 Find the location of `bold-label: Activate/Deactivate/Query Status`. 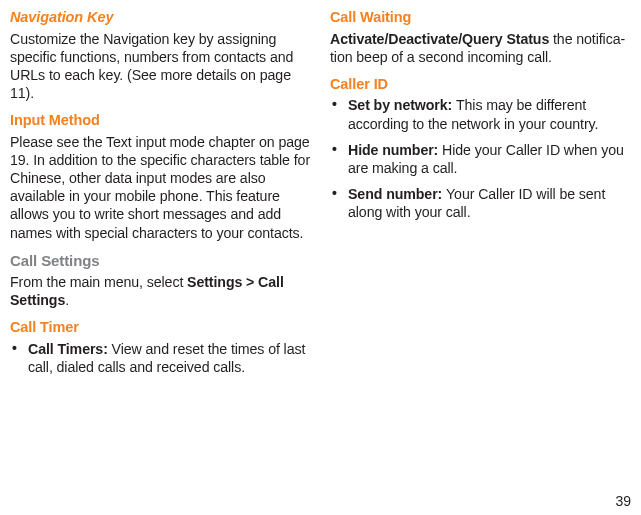

bold-label: Activate/Deactivate/Query Status is located at coordinates (440, 39).